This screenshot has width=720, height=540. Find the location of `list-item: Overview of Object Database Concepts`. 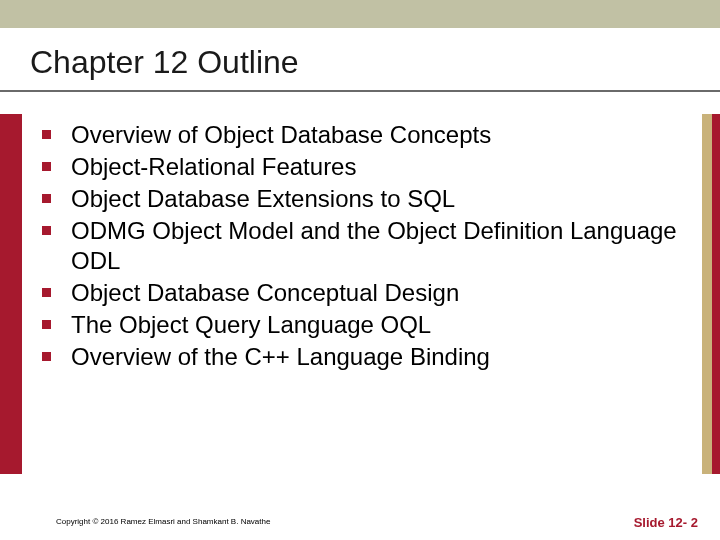

list-item: Overview of Object Database Concepts is located at coordinates (362, 135).